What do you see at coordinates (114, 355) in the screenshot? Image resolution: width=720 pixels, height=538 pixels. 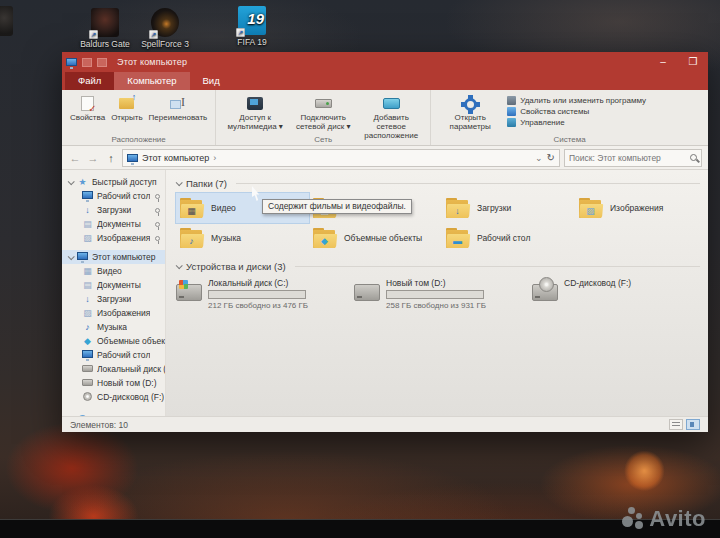 I see `sidebar-item-desktop: Рабочий стол` at bounding box center [114, 355].